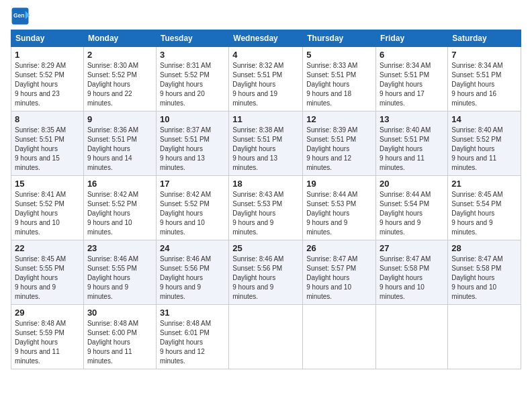 This screenshot has height=411, width=532. Describe the element at coordinates (412, 79) in the screenshot. I see `calendar-cell: 6Sunrise: 8:34 AMSunset: 5:51 PMDaylight…` at that location.